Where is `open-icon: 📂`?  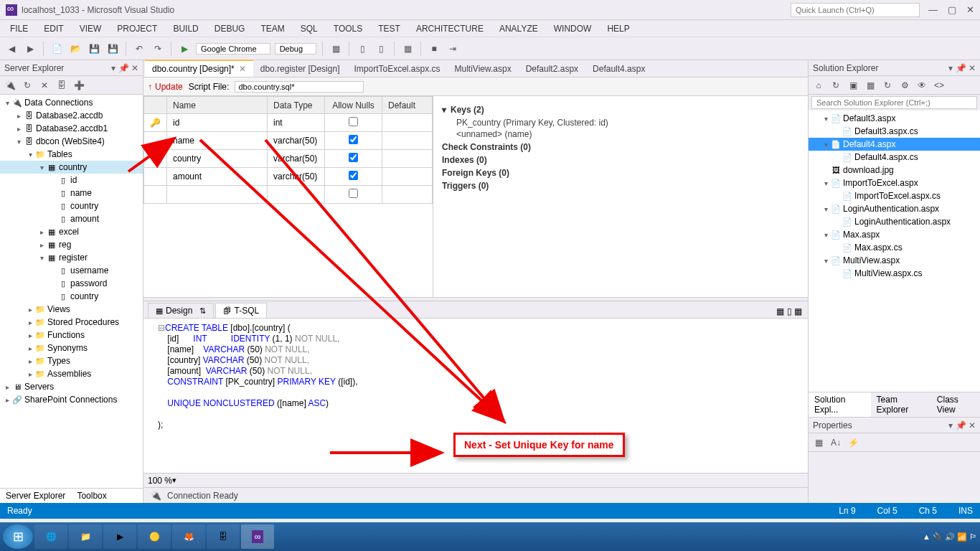
open-icon: 📂 is located at coordinates (75, 49).